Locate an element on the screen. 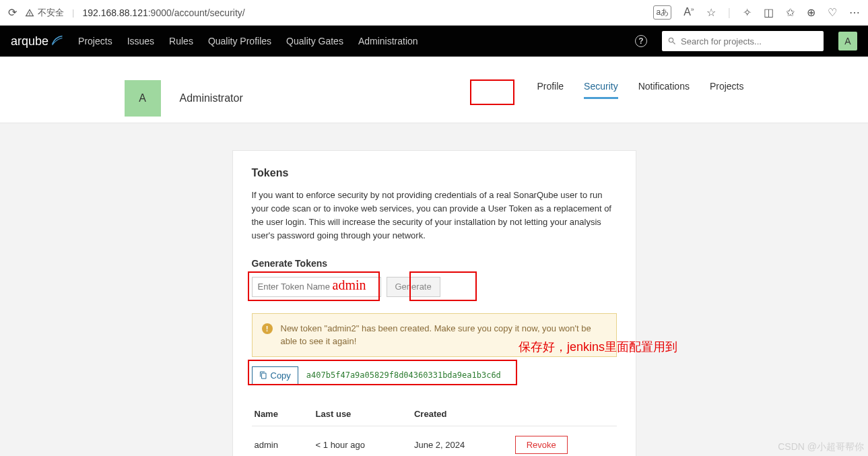 The width and height of the screenshot is (868, 456). logo-wave-icon is located at coordinates (57, 41).